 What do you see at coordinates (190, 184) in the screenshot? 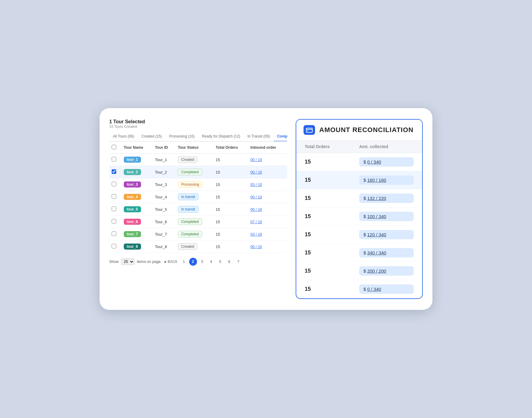
I see `status-badge-3: Processing` at bounding box center [190, 184].